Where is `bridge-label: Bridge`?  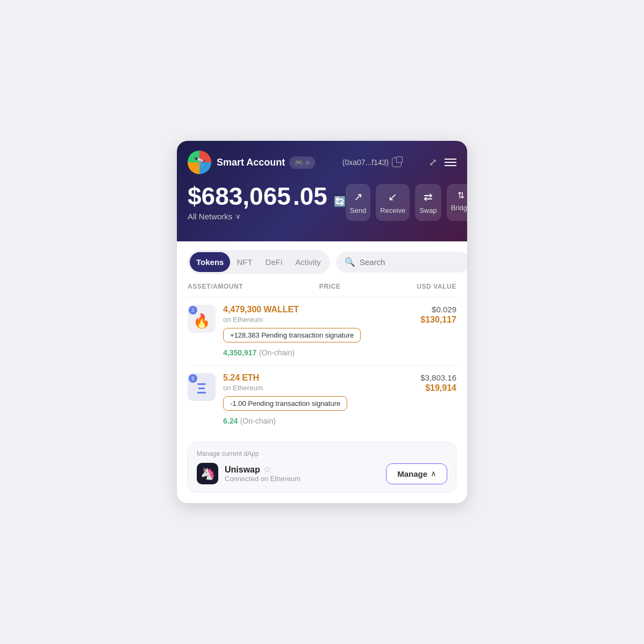
bridge-label: Bridge is located at coordinates (459, 207).